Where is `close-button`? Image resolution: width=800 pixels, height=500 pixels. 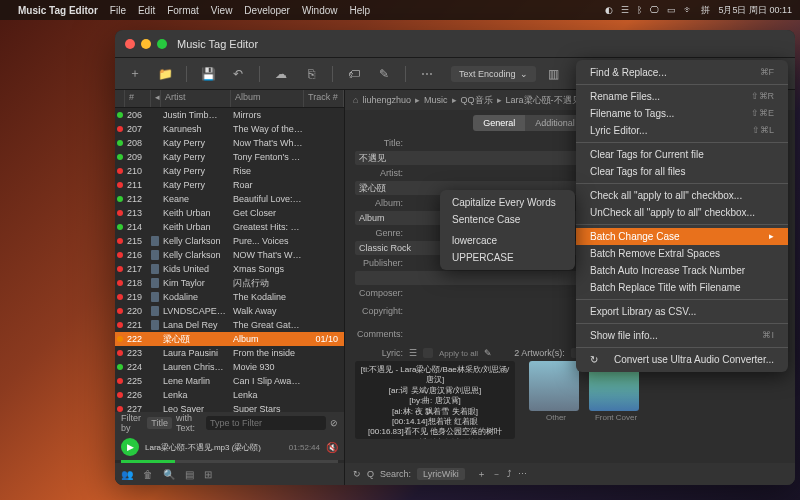
close-button is located at coordinates (130, 44).